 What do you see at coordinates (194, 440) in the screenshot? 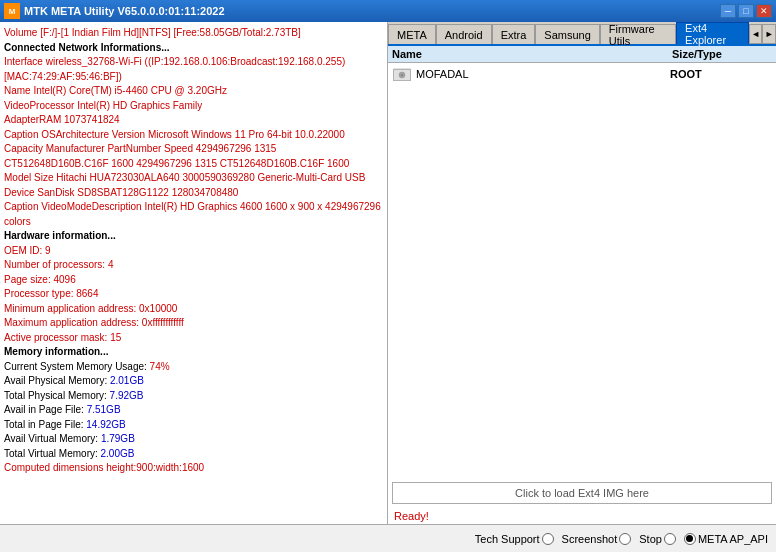
I see `info-line: Avail Virtual Memory: 1.79GB` at bounding box center [194, 440].